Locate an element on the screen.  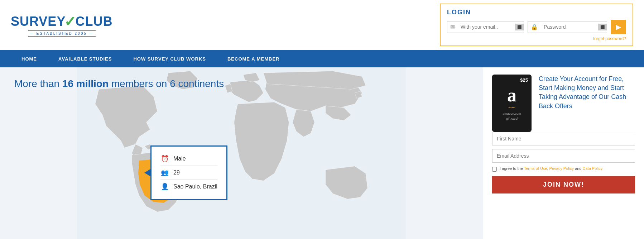
nav-available-studies: AVAILABLE STUDIES is located at coordinates (85, 59).